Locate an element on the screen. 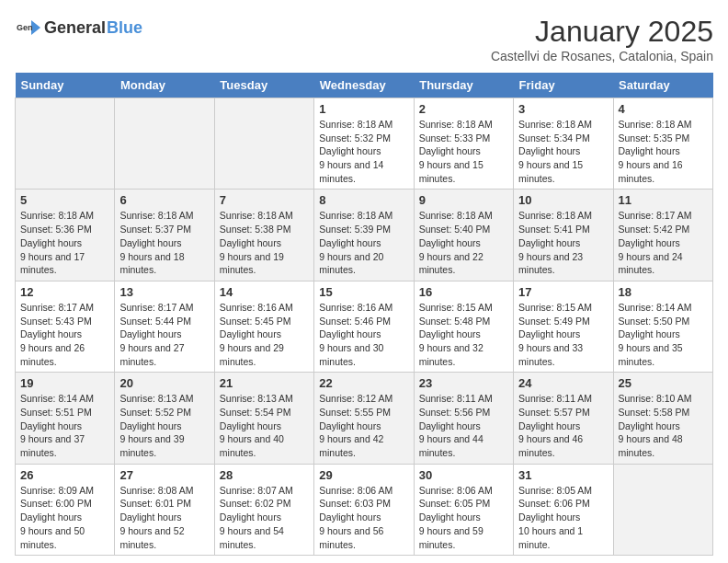  weekday-header-wednesday: Wednesday is located at coordinates (364, 86).